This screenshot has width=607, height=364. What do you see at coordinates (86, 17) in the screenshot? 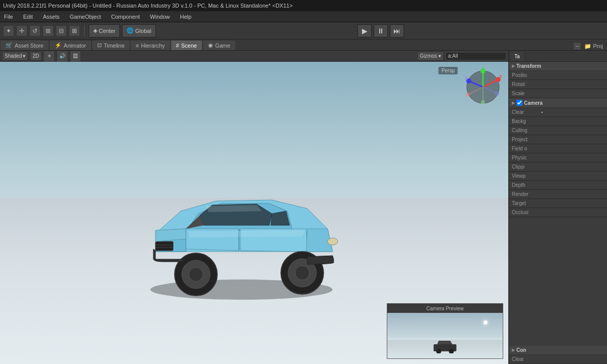
I see `menu-gameobject: GameObject` at bounding box center [86, 17].